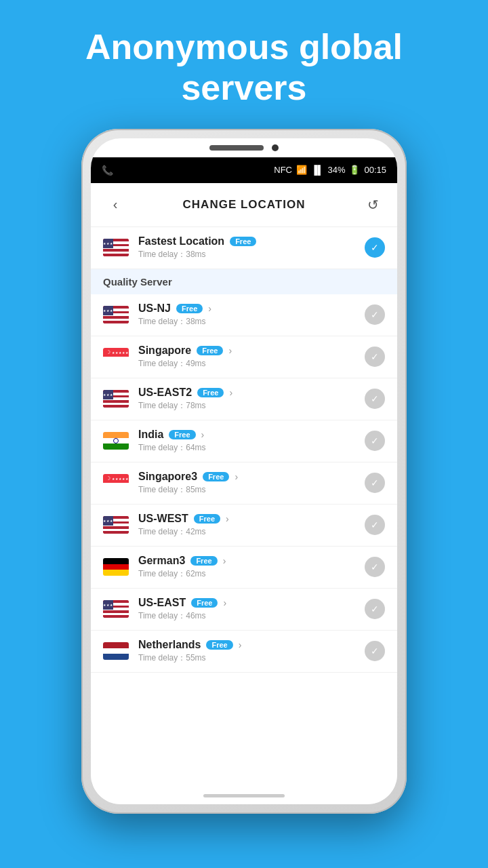  I want to click on quality-server-header: Quality Server, so click(244, 282).